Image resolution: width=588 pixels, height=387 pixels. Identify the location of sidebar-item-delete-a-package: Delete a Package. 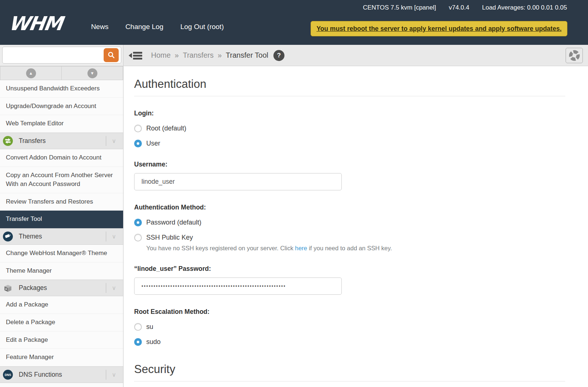
(62, 323).